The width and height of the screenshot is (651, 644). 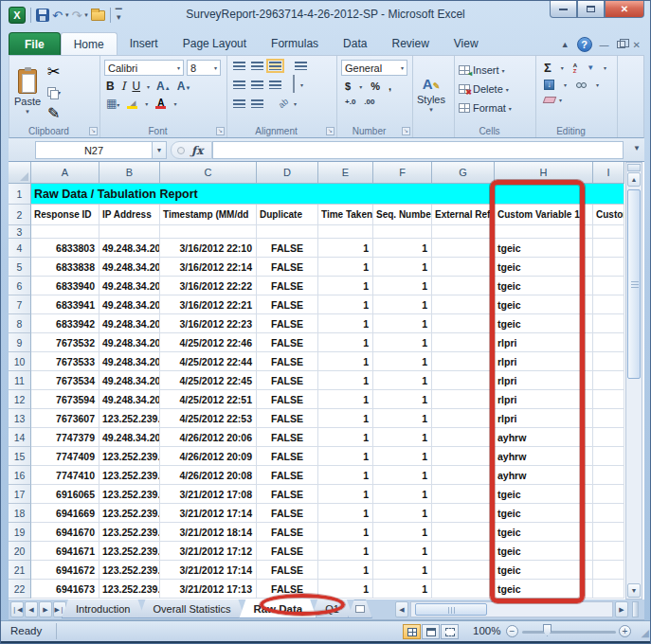 I want to click on header-cell-seq-number: Seq. Number, so click(x=403, y=215).